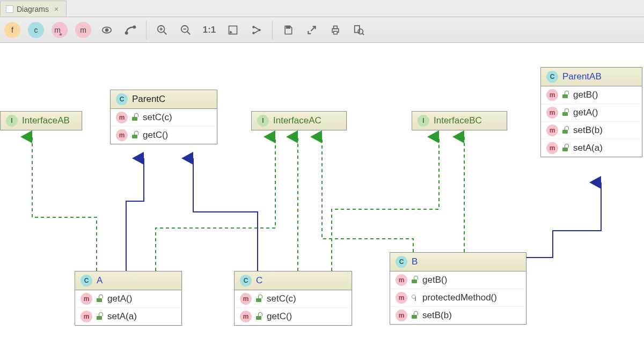 The image size is (644, 338). What do you see at coordinates (60, 30) in the screenshot?
I see `filter-method-star-button: m` at bounding box center [60, 30].